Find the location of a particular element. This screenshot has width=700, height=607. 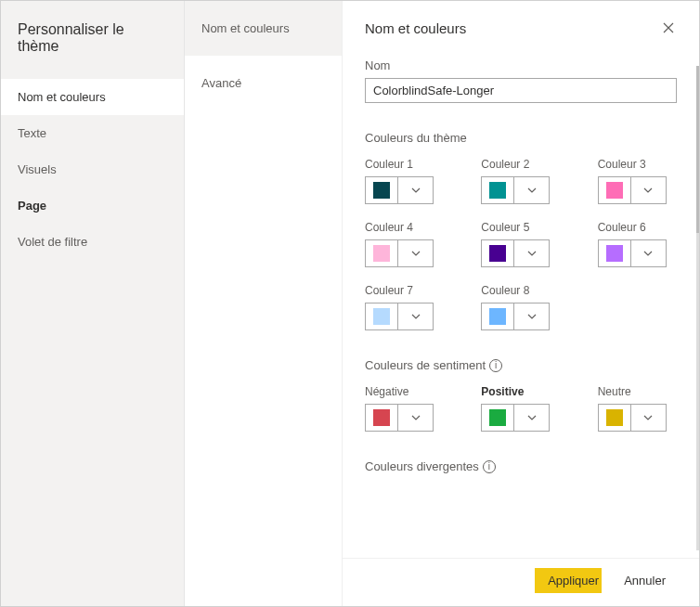

divergent-colors-label: Couleurs divergentes i is located at coordinates (521, 466).